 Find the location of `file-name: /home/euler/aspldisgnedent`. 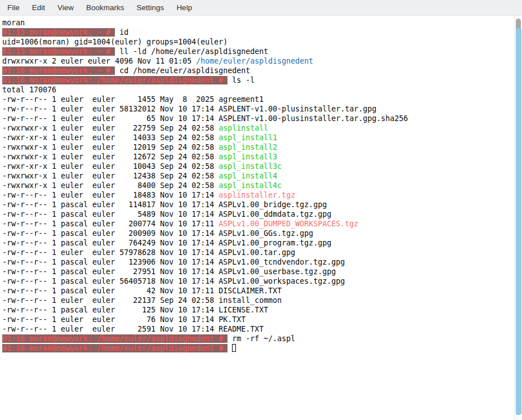

file-name: /home/euler/aspldisgnedent is located at coordinates (255, 61).